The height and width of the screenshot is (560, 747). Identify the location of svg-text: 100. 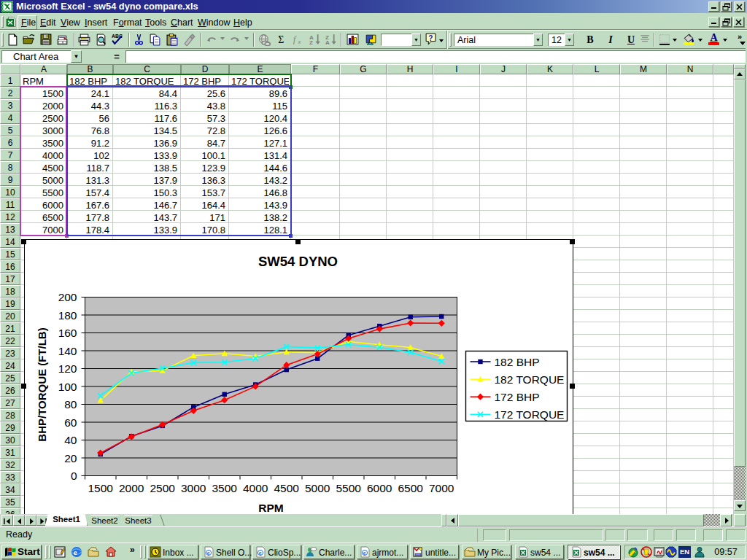
(68, 386).